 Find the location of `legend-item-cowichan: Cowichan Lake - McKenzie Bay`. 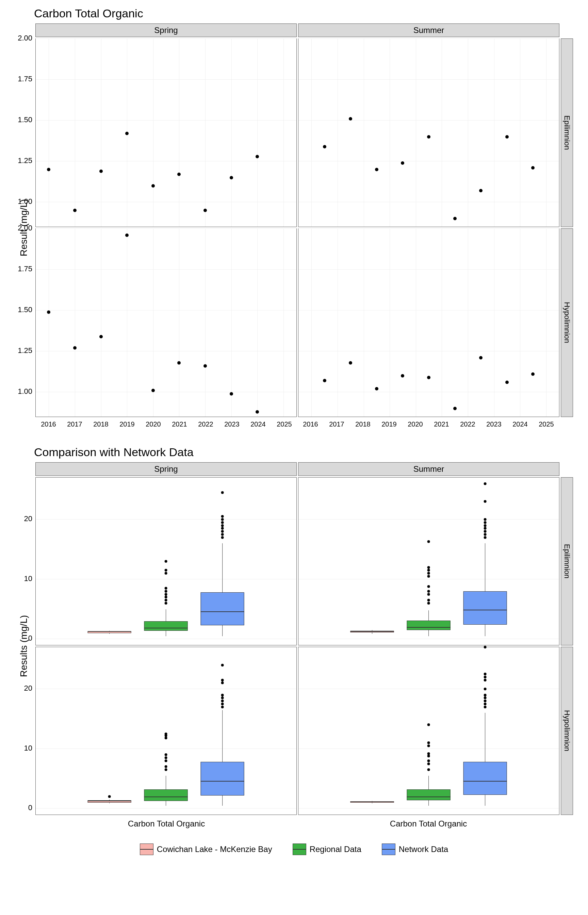

legend-item-cowichan: Cowichan Lake - McKenzie Bay is located at coordinates (206, 849).